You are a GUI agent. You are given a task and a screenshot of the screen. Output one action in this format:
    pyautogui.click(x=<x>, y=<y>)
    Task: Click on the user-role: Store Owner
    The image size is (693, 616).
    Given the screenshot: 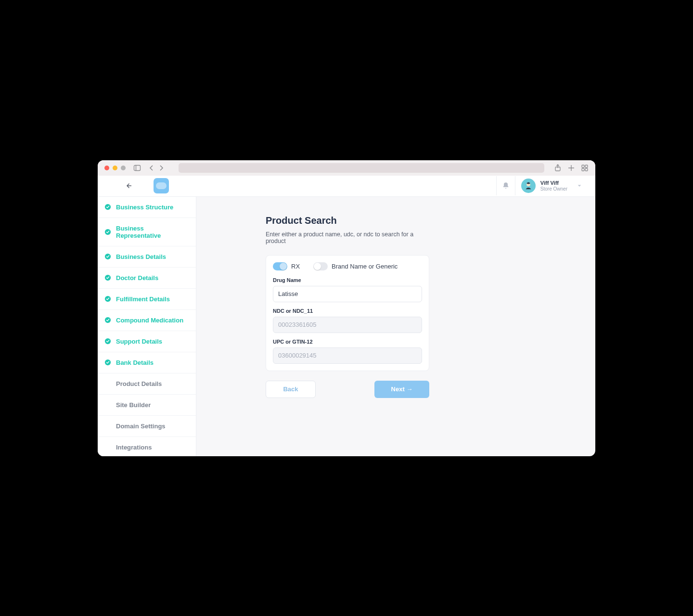 What is the action you would take?
    pyautogui.click(x=554, y=189)
    